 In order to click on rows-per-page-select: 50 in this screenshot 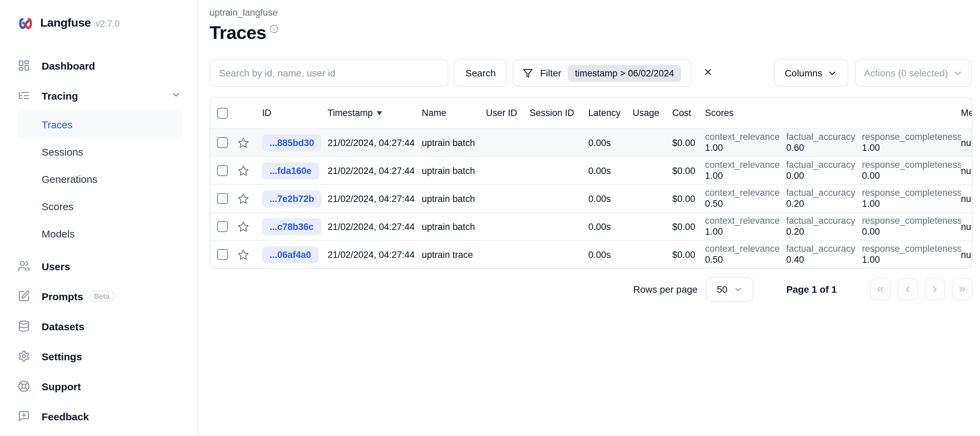, I will do `click(730, 289)`.